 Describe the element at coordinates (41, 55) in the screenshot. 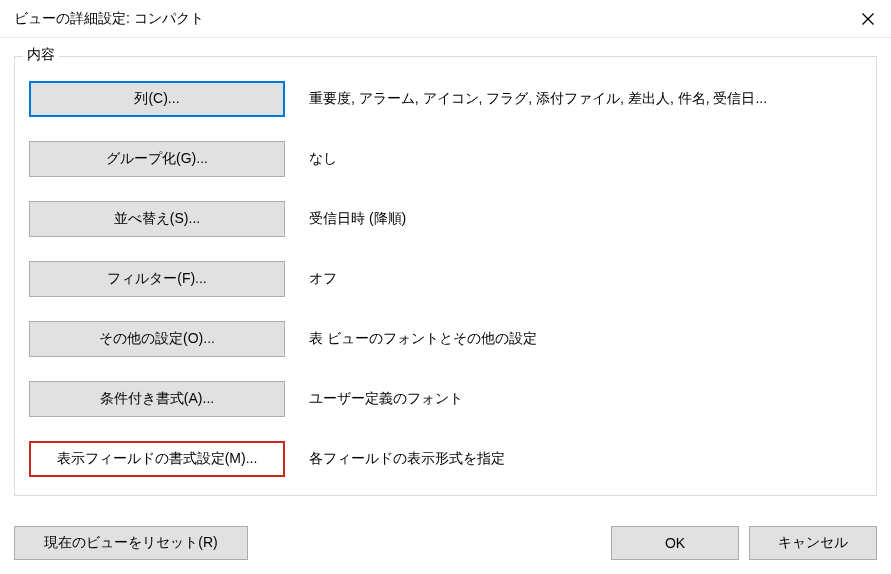

I see `groupbox-legend: 内容` at that location.